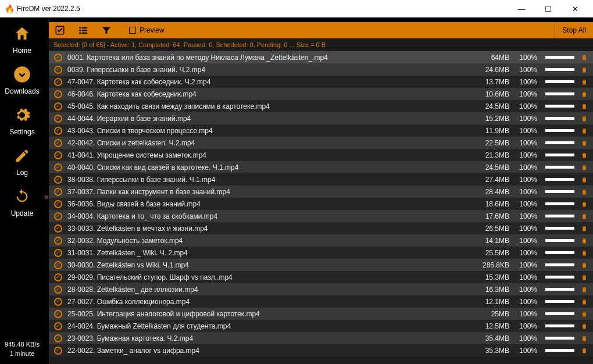 The image size is (593, 364). I want to click on download-row: 37-0037. Папки как инструмент в базе зна…, so click(321, 192).